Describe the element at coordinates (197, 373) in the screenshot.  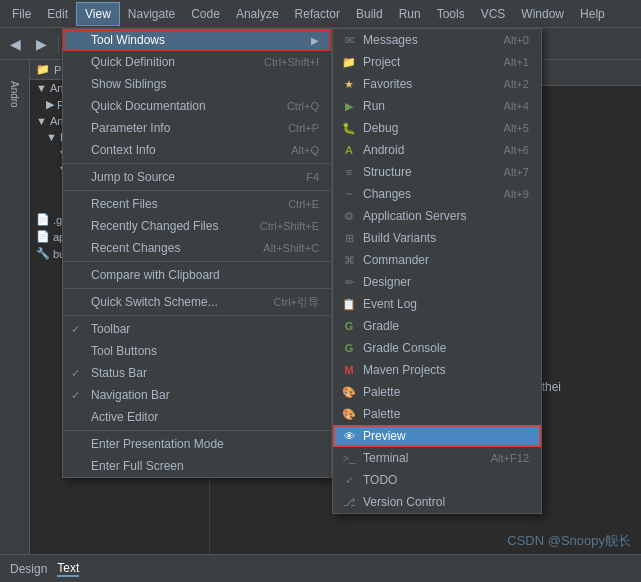
I see `view-menu-status-bar: ✓ Status Bar` at that location.